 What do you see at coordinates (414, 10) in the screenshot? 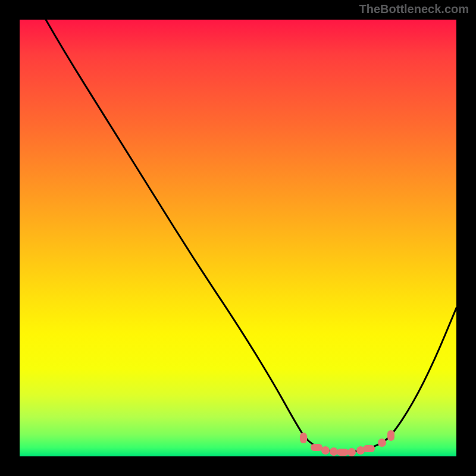
I see `attribution-label: TheBottleneck.com` at bounding box center [414, 10].